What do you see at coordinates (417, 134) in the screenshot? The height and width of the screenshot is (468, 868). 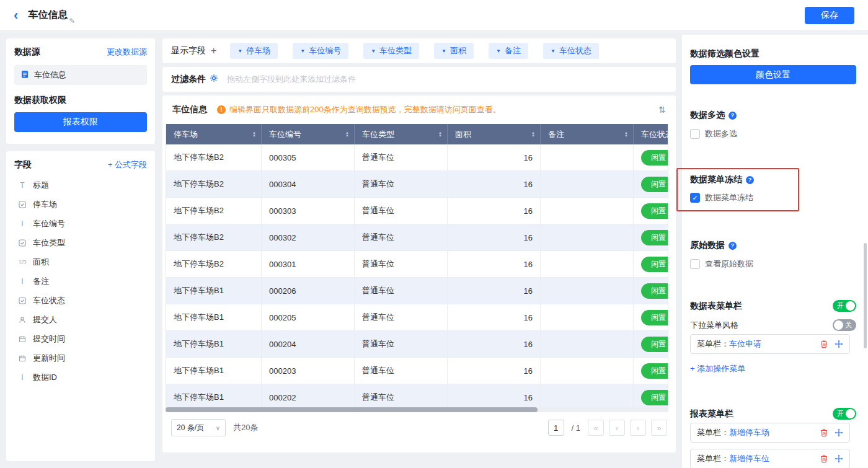 I see `table-header-row: 停车场▲▼车位编号▲▼车位类型▲▼面积▲▼备注▲▼车位状态▲▼` at bounding box center [417, 134].